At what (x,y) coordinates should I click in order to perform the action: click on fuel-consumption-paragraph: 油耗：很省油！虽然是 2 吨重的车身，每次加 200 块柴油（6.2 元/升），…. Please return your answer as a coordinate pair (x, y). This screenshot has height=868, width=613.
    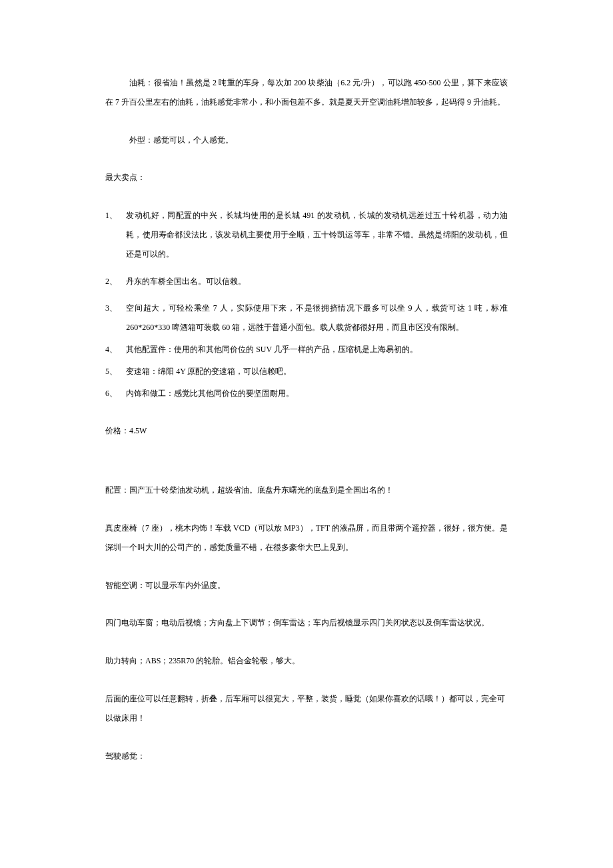
    Looking at the image, I should click on (306, 93).